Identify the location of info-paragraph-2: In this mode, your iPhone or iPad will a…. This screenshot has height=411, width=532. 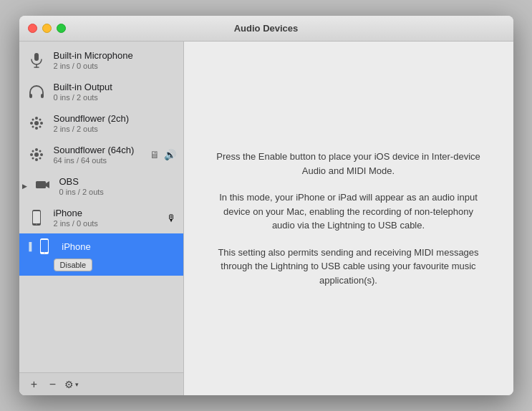
(349, 212).